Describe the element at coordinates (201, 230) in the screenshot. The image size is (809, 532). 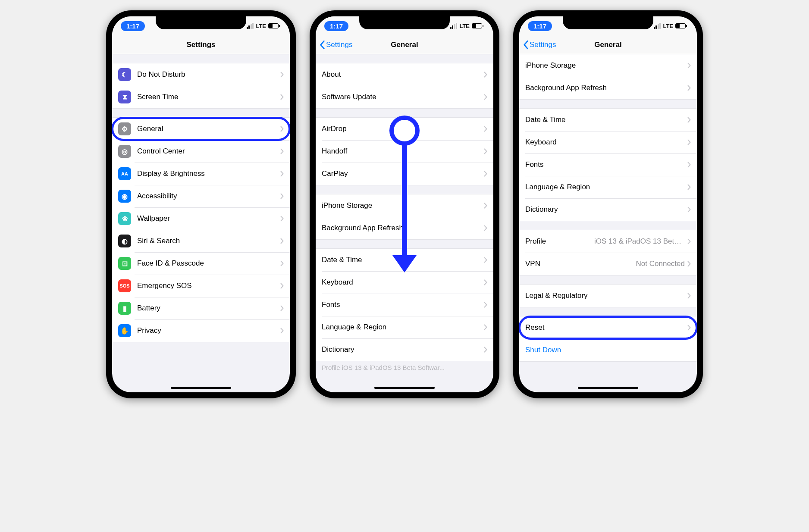
I see `settings-group: ⚙General◎Control CenterAADisplay & Brigh…` at that location.